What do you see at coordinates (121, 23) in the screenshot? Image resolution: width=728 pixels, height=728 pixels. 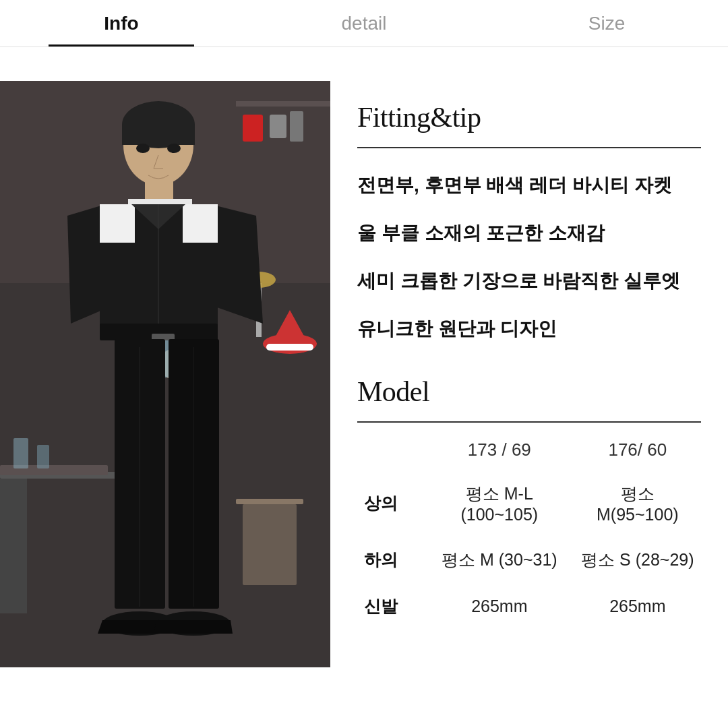 I see `tab-info: Info` at bounding box center [121, 23].